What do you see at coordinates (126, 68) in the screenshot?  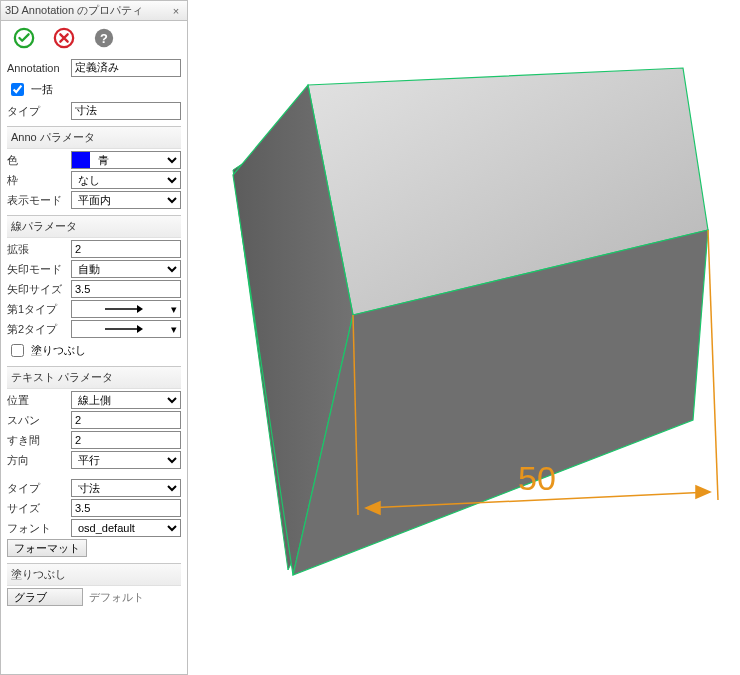 I see `annotation-value: 定義済み` at bounding box center [126, 68].